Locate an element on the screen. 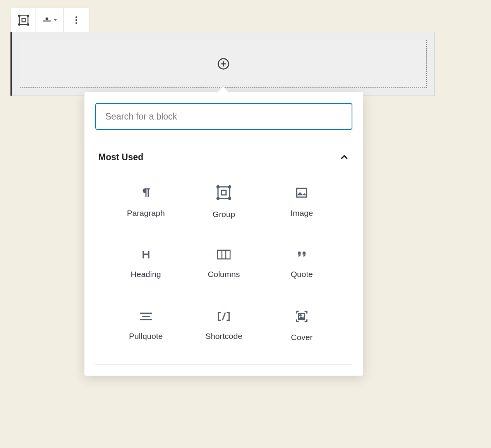  image-icon is located at coordinates (302, 193).